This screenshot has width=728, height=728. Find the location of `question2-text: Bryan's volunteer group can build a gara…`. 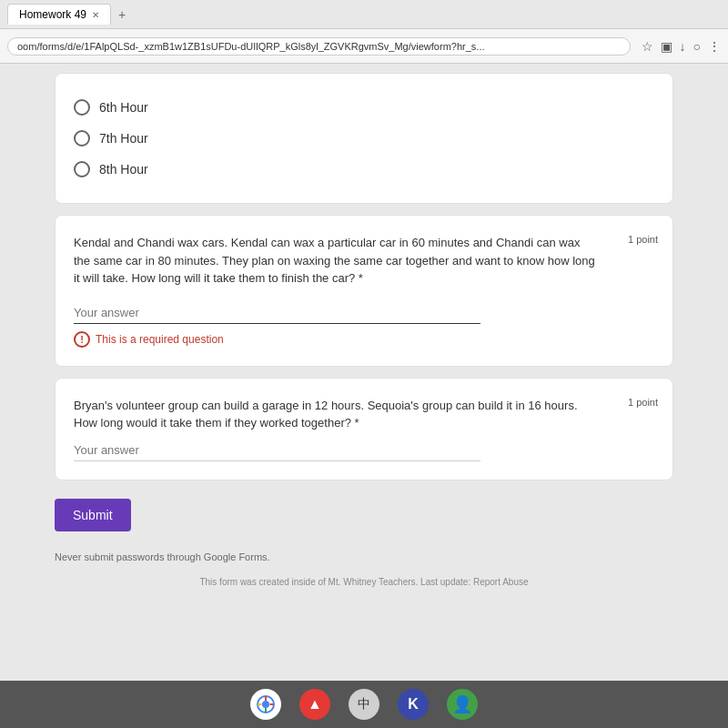

question2-text: Bryan's volunteer group can build a gara… is located at coordinates (364, 415).